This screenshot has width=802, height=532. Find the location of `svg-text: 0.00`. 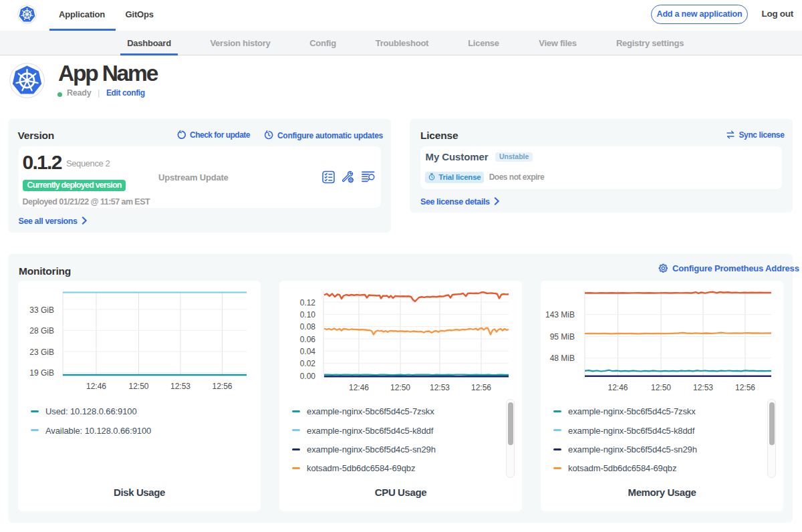

svg-text: 0.00 is located at coordinates (308, 376).